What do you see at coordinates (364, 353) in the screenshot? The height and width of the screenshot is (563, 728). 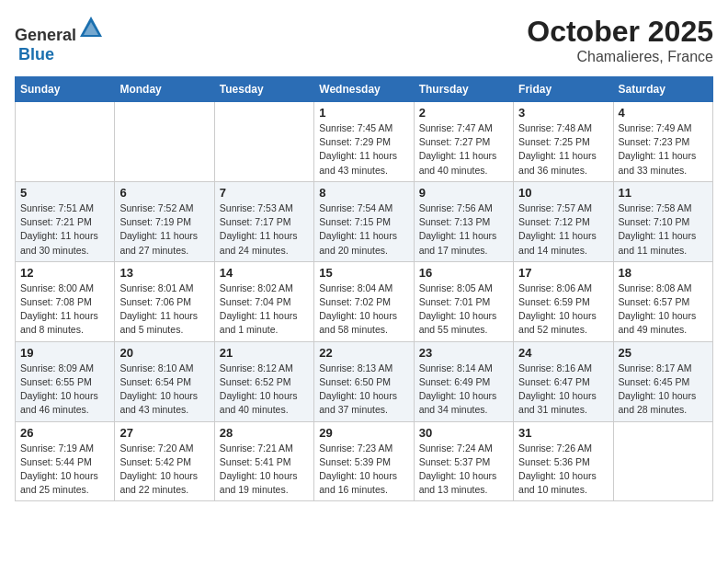 I see `day-number: 22` at bounding box center [364, 353].